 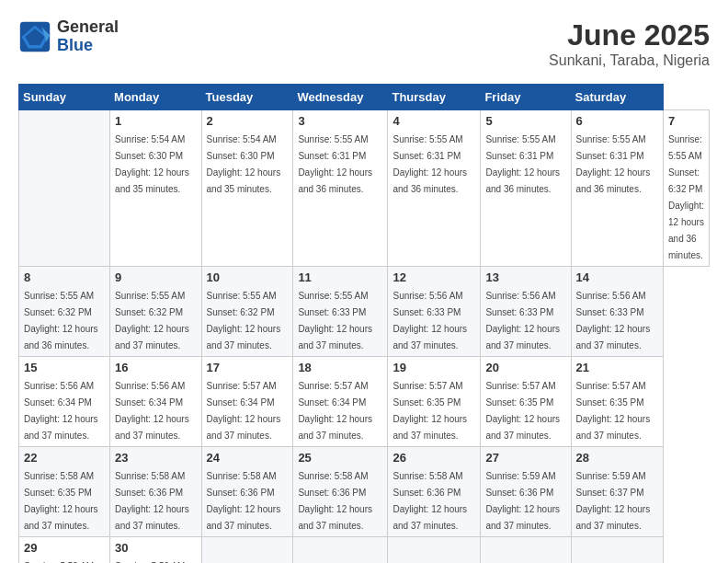 What do you see at coordinates (248, 121) in the screenshot?
I see `day-number: 2` at bounding box center [248, 121].